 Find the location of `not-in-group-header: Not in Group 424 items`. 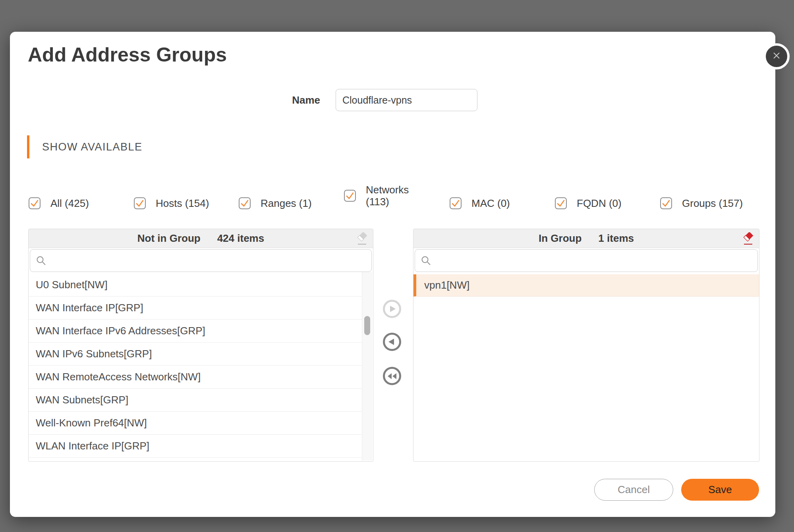

not-in-group-header: Not in Group 424 items is located at coordinates (201, 239).